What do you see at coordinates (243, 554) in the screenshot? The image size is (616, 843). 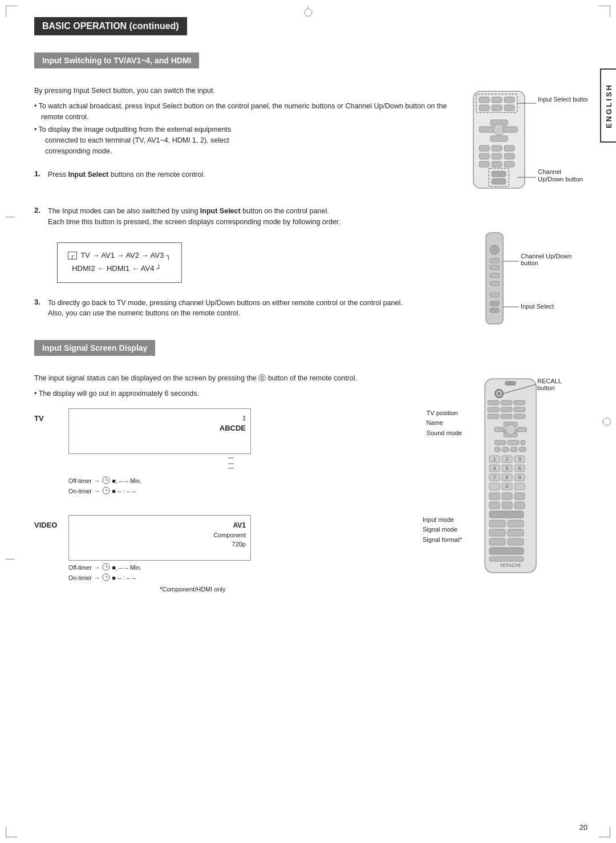 I see `video-box-col: AV1 Component 720p Off-timer →` at bounding box center [243, 554].